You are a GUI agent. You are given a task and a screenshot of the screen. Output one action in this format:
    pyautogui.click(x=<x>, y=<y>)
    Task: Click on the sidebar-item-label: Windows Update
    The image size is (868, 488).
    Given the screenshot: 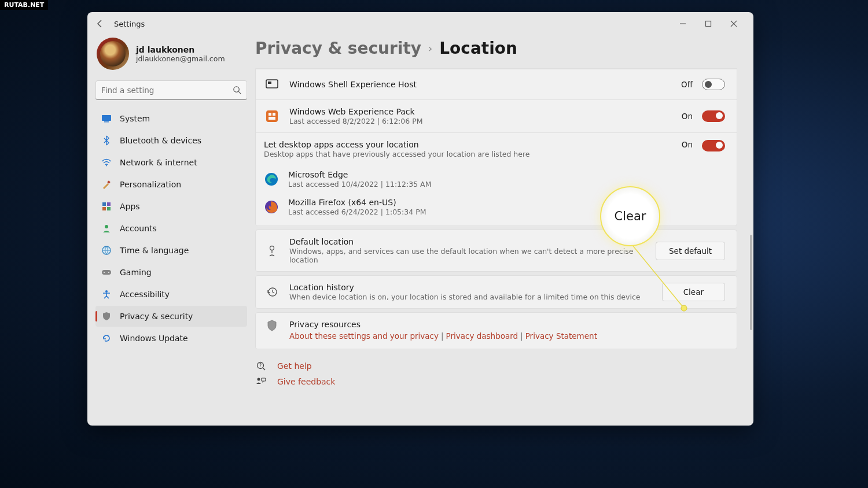 What is the action you would take?
    pyautogui.click(x=154, y=338)
    